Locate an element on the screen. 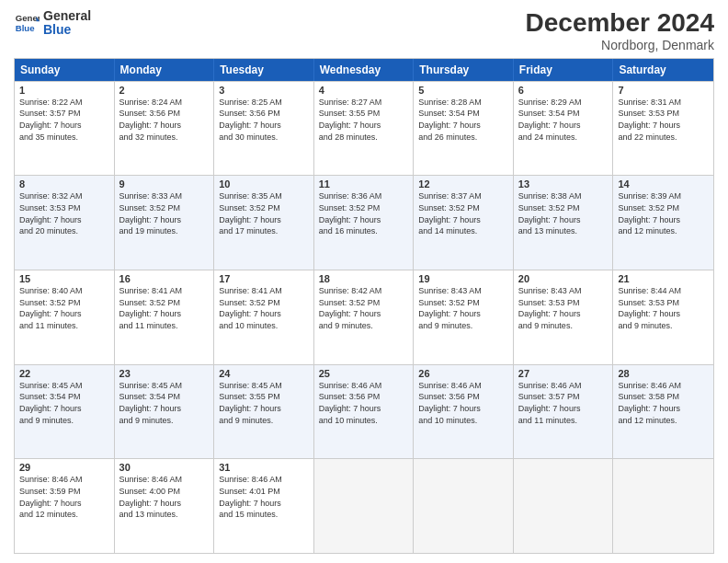 The height and width of the screenshot is (563, 728). header-day-thursday: Thursday is located at coordinates (463, 70).